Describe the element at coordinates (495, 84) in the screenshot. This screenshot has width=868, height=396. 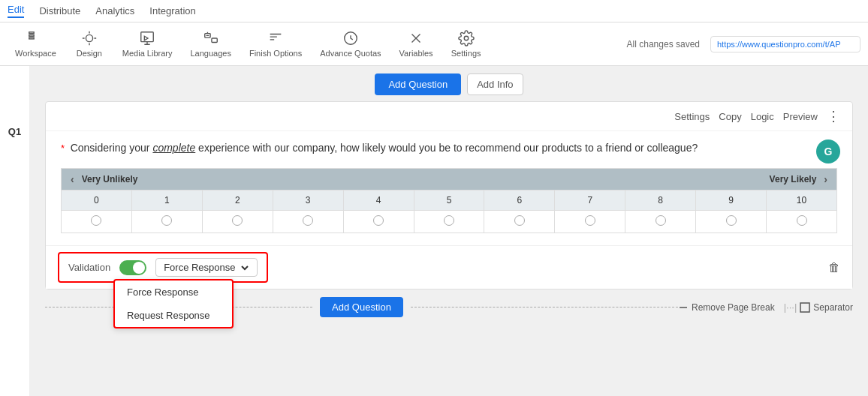
I see `add-info-button: Add Info` at that location.